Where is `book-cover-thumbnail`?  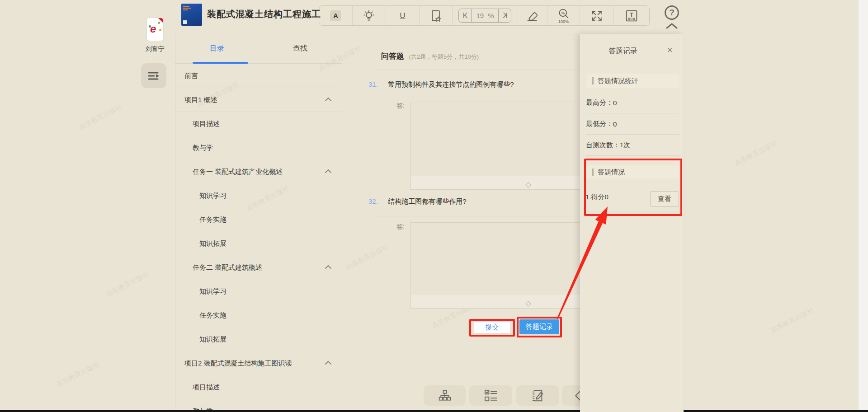
book-cover-thumbnail is located at coordinates (192, 14).